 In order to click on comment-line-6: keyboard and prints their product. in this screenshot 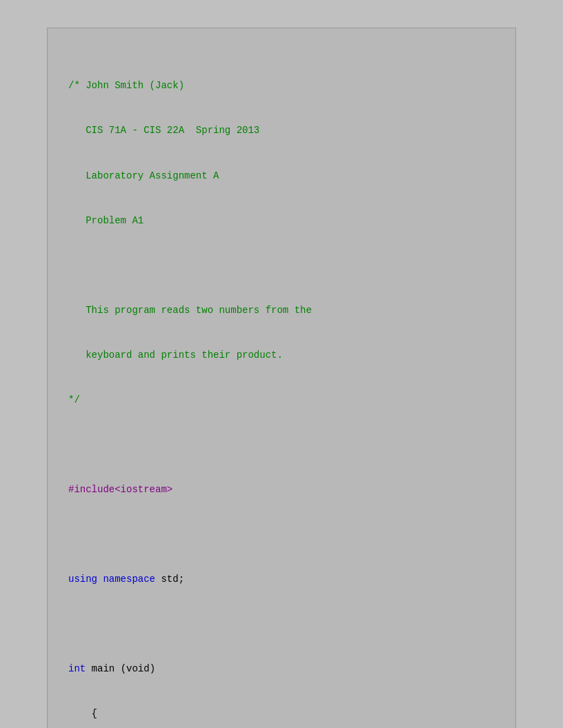, I will do `click(282, 356)`.